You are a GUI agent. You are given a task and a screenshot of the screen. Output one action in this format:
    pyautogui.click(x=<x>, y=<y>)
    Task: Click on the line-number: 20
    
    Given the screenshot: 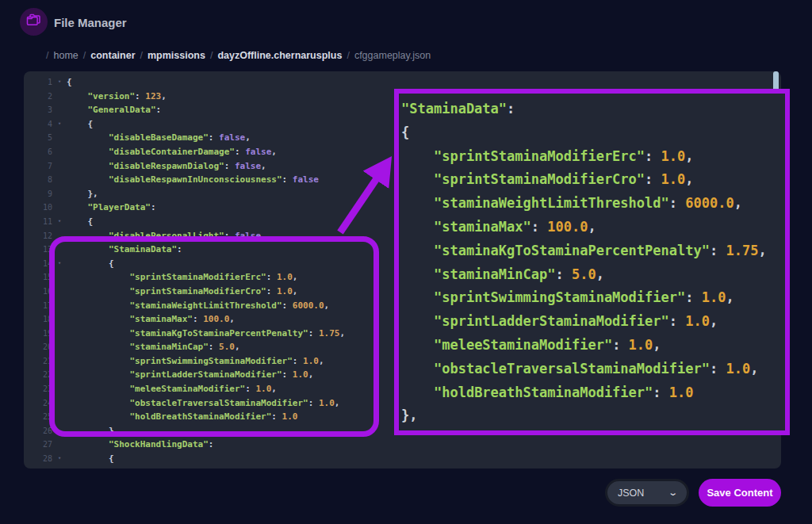 What is the action you would take?
    pyautogui.click(x=38, y=347)
    